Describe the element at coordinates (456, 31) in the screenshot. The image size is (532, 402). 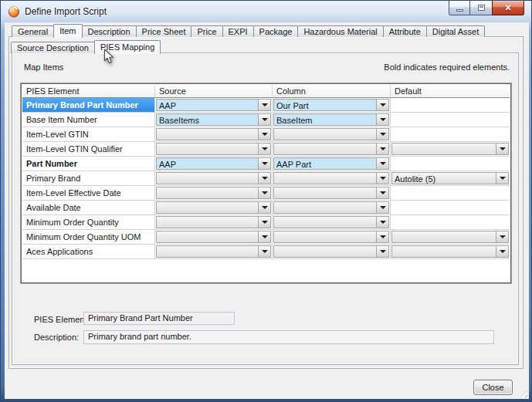
I see `tab-digital-asset: Digital Asset` at that location.